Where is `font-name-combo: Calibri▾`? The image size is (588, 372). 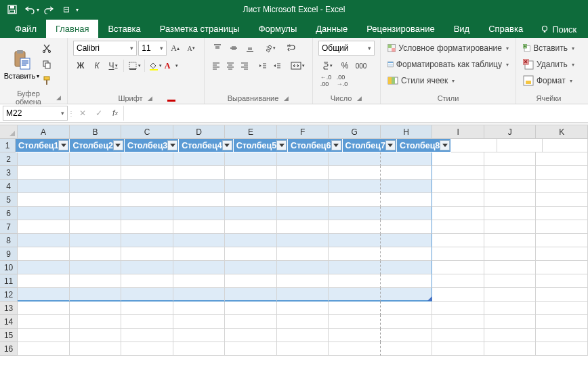 font-name-combo: Calibri▾ is located at coordinates (105, 48).